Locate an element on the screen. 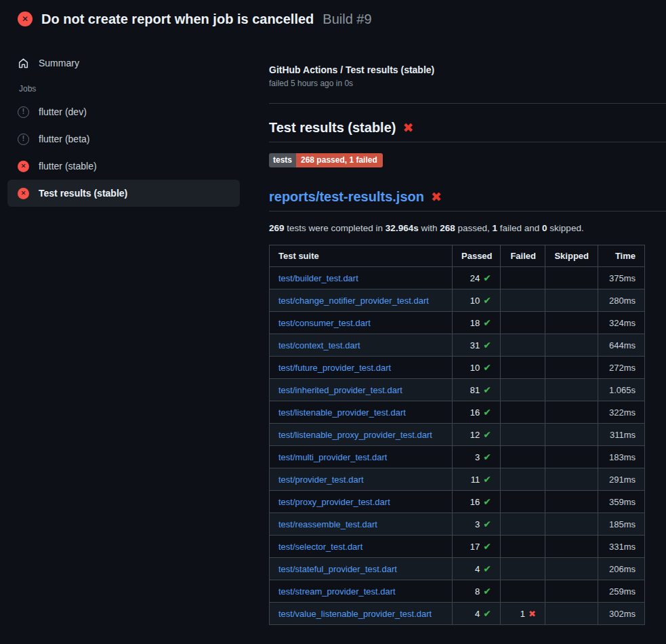  summary-text: with is located at coordinates (430, 228).